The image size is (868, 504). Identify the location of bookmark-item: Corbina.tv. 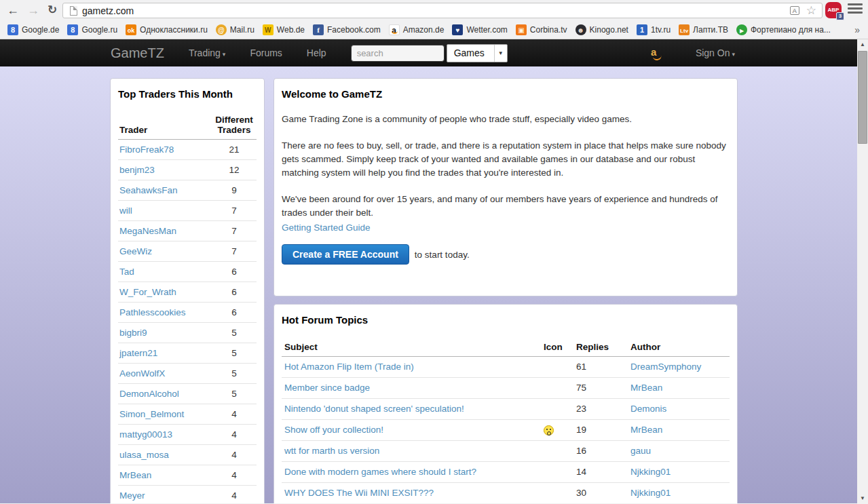
(542, 30).